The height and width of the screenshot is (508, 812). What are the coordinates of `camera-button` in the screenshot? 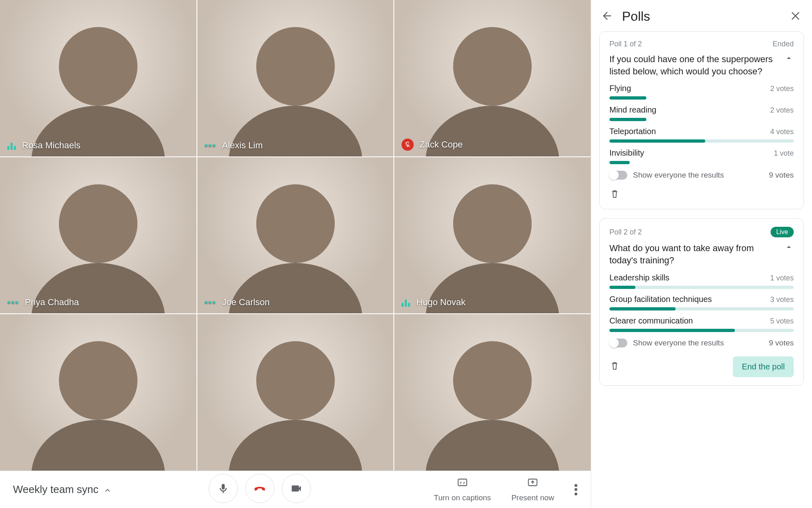 It's located at (296, 488).